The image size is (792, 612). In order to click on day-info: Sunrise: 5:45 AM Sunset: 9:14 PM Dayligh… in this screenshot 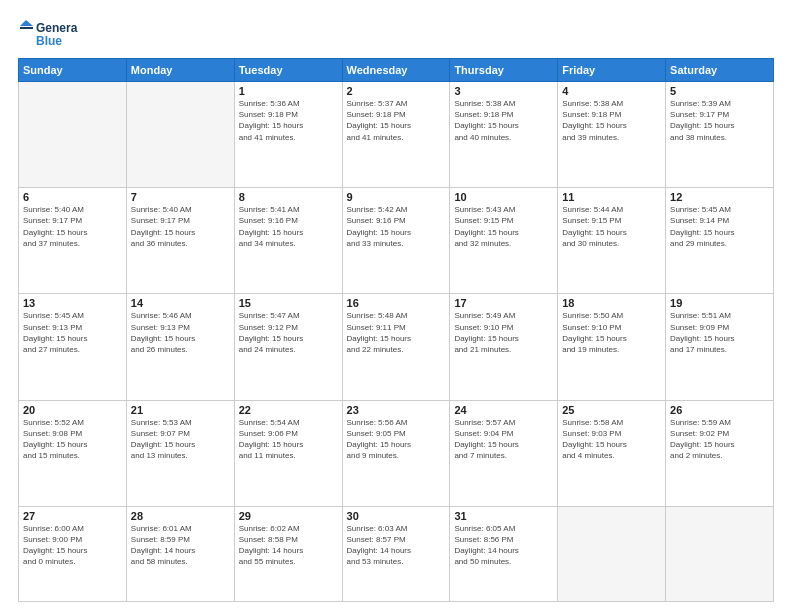, I will do `click(720, 226)`.